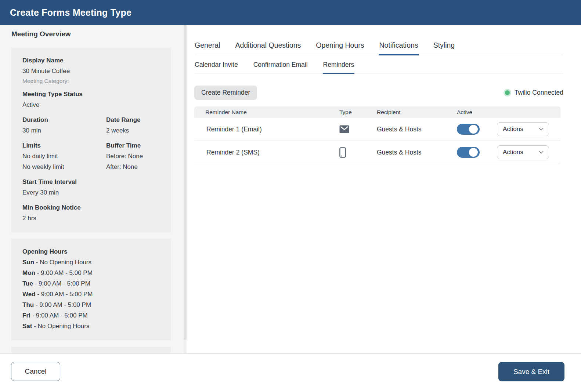 Image resolution: width=581 pixels, height=392 pixels. I want to click on sidebar-scrollbar, so click(185, 189).